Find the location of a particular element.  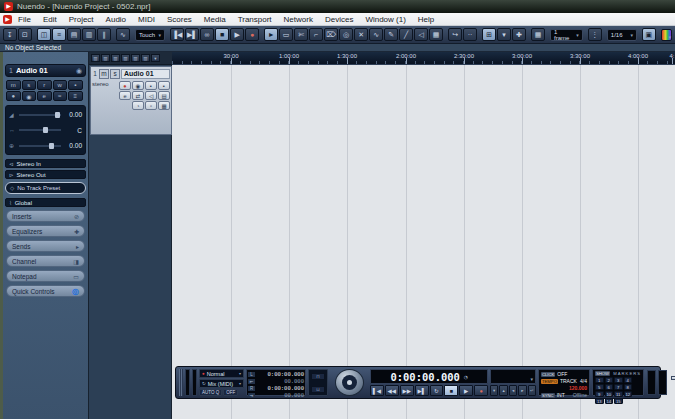

fast-forward-button: ▶▶ is located at coordinates (407, 390).